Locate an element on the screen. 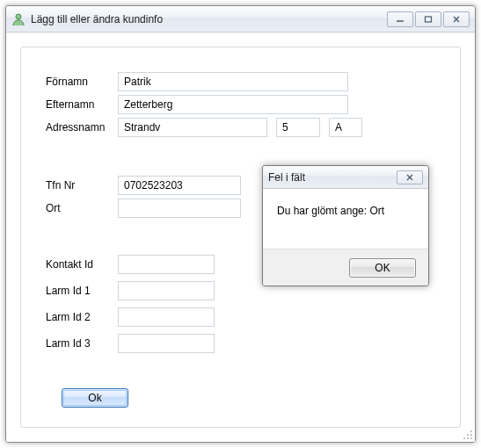 Image resolution: width=481 pixels, height=448 pixels. adresssuffix-input is located at coordinates (346, 127).